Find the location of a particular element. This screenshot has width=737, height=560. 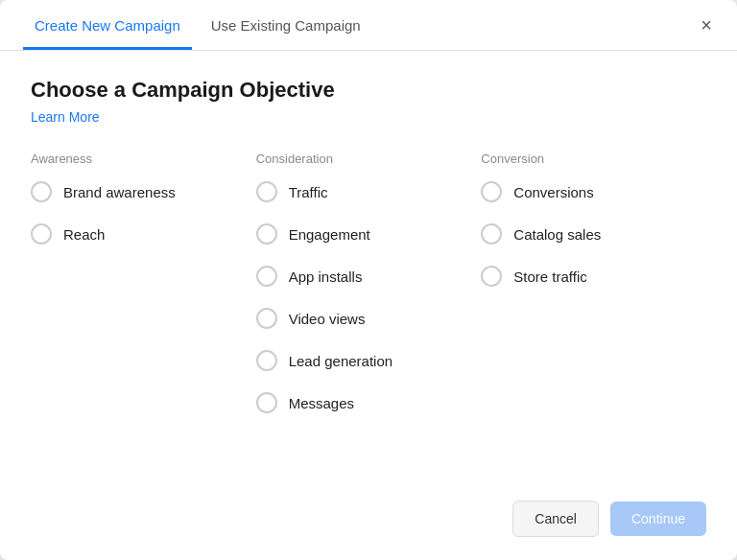

option-reach: Reach is located at coordinates (144, 234).